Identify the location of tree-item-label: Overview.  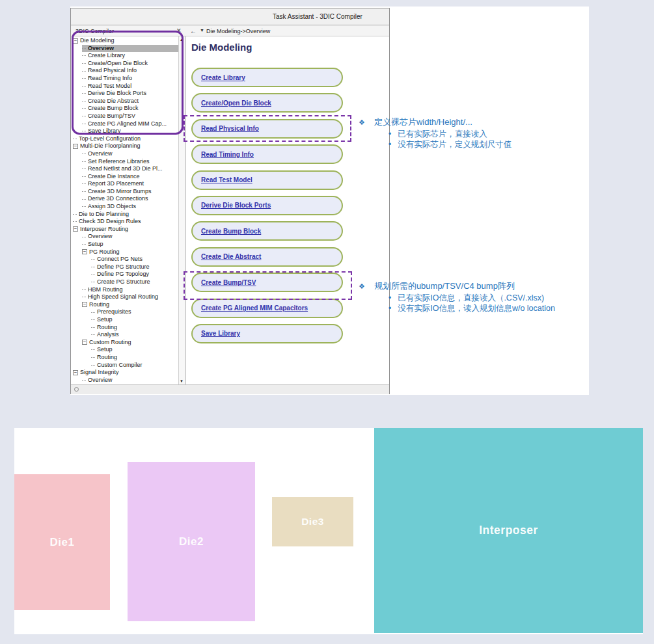
(101, 48).